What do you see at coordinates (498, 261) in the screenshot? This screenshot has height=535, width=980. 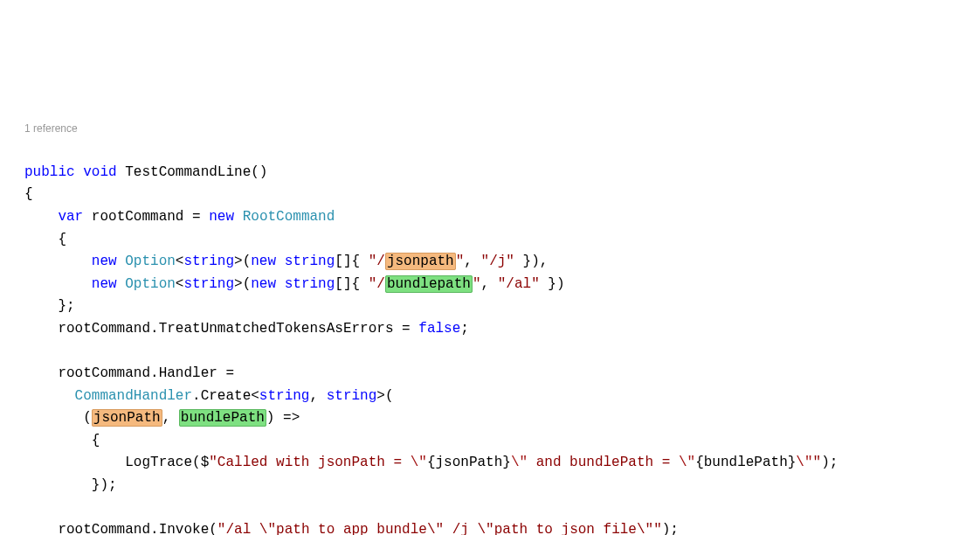 I see `string-j-alias: "/j"` at bounding box center [498, 261].